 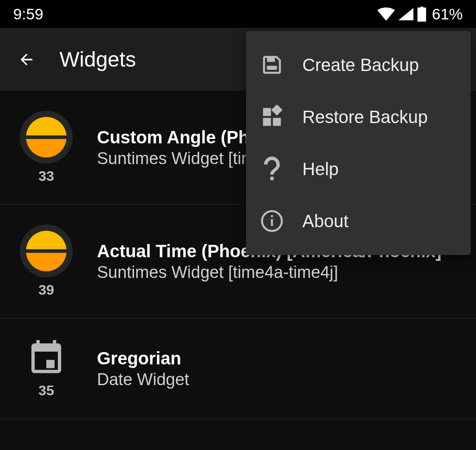 I want to click on widget-text: Gregorian Date Widget, so click(x=143, y=369).